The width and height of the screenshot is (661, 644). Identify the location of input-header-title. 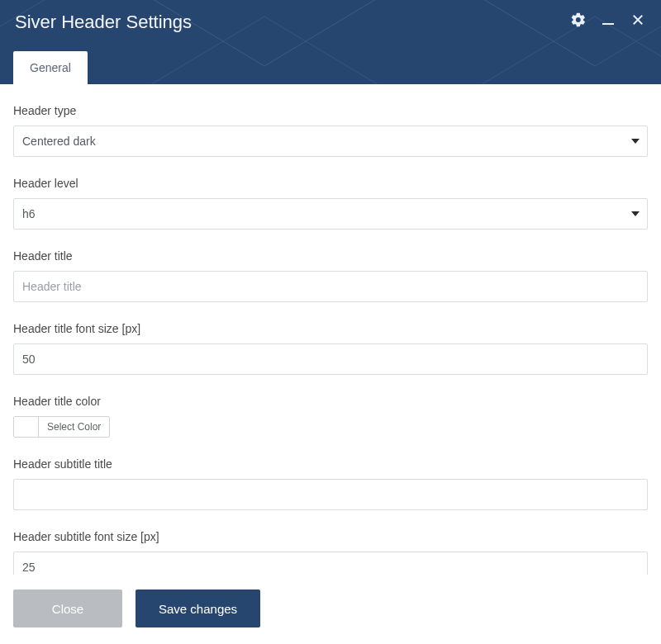
(330, 286).